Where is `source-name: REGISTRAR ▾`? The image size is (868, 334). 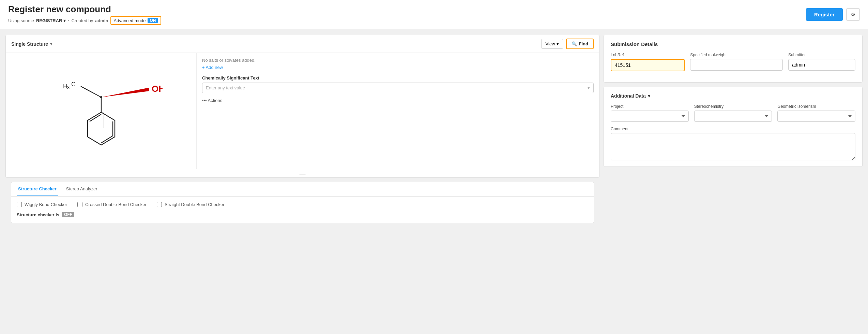 source-name: REGISTRAR ▾ is located at coordinates (51, 20).